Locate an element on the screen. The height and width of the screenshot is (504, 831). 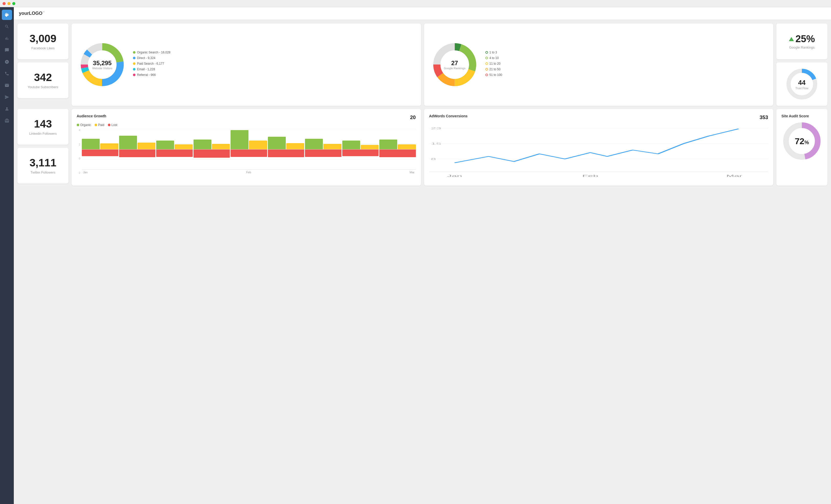
x-label-mar: Mar is located at coordinates (412, 172).